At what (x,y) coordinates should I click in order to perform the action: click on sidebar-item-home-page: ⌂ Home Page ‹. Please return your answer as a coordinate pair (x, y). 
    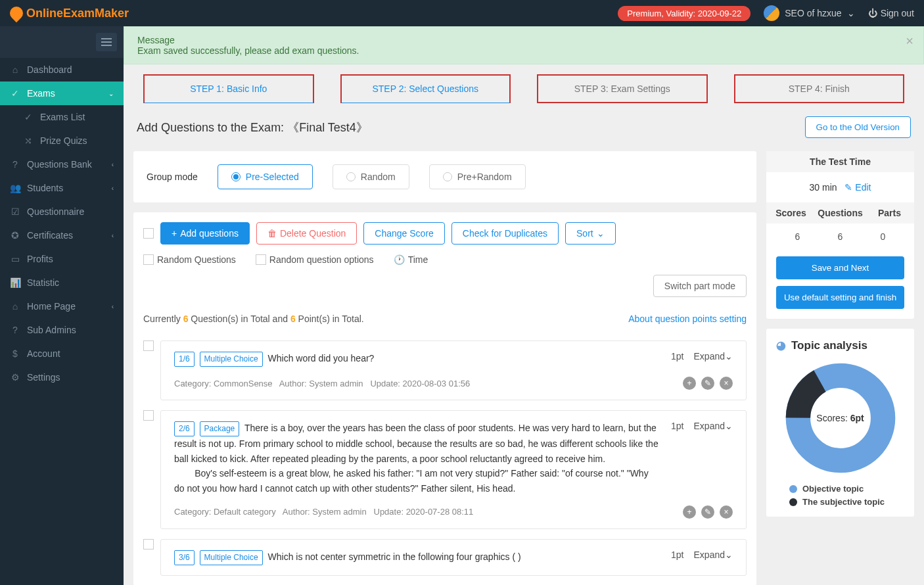
    Looking at the image, I should click on (62, 306).